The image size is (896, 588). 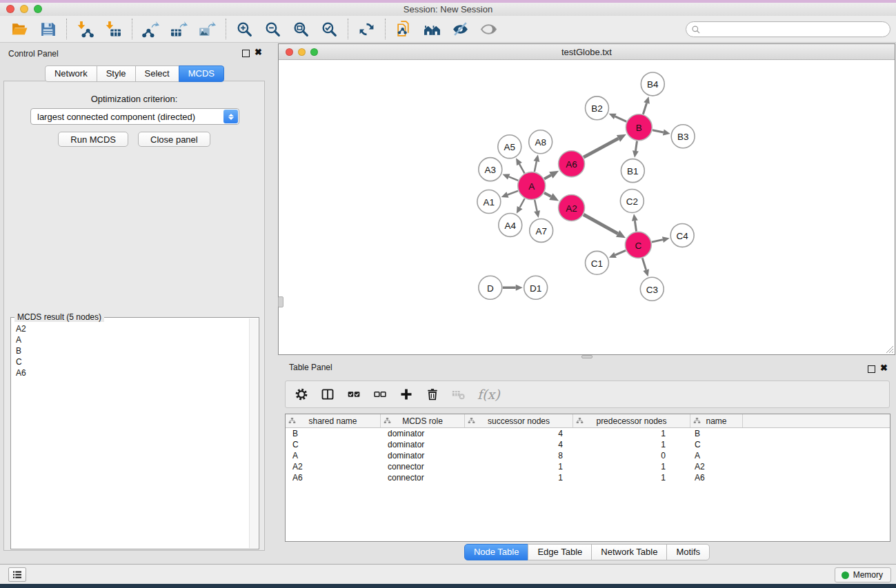 I want to click on import-network-button, so click(x=86, y=29).